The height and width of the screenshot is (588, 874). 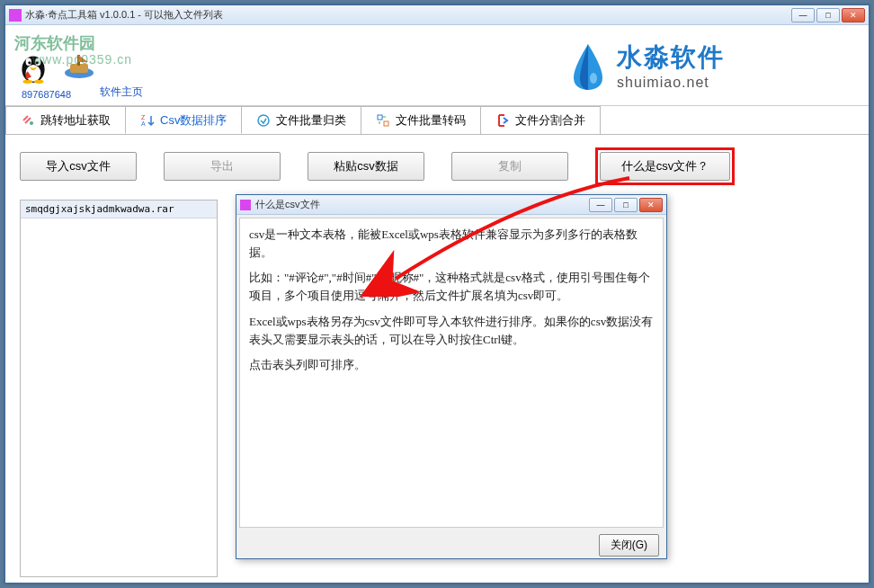 I want to click on toolbar: 导入csv文件 导出 粘贴csv数据 复制 什么是csv文件？, so click(x=437, y=166).